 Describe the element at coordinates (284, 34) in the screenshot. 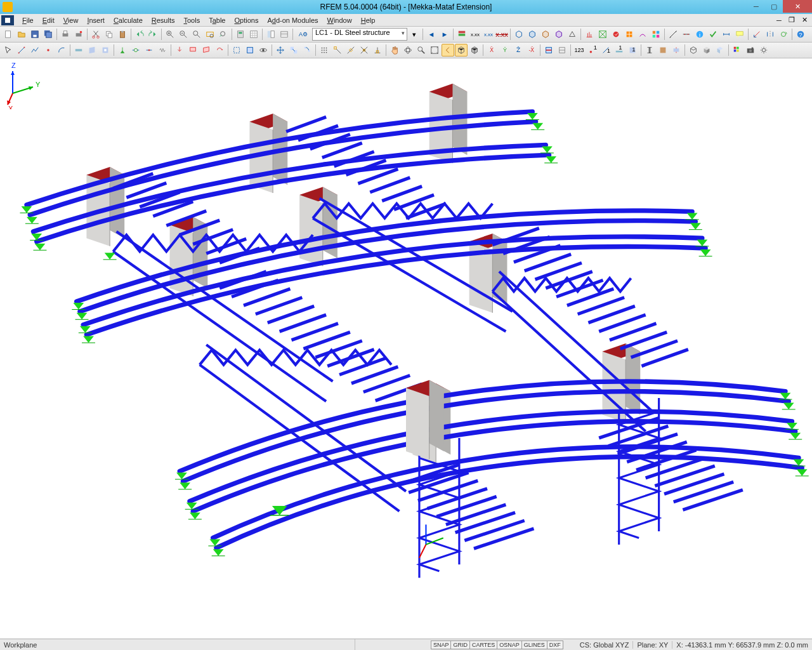

I see `table-icon` at that location.